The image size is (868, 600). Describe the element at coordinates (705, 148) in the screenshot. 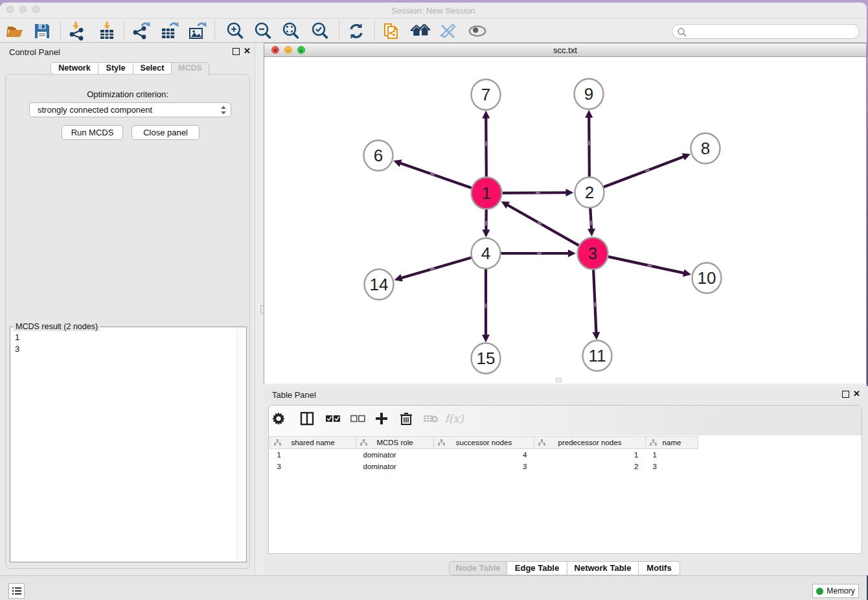

I see `graph-node-label-8: 8` at that location.